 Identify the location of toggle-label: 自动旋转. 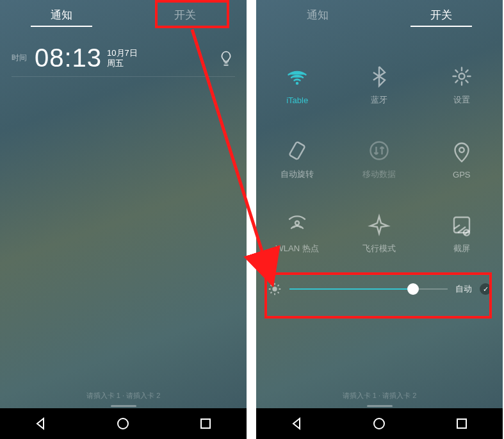
(297, 174).